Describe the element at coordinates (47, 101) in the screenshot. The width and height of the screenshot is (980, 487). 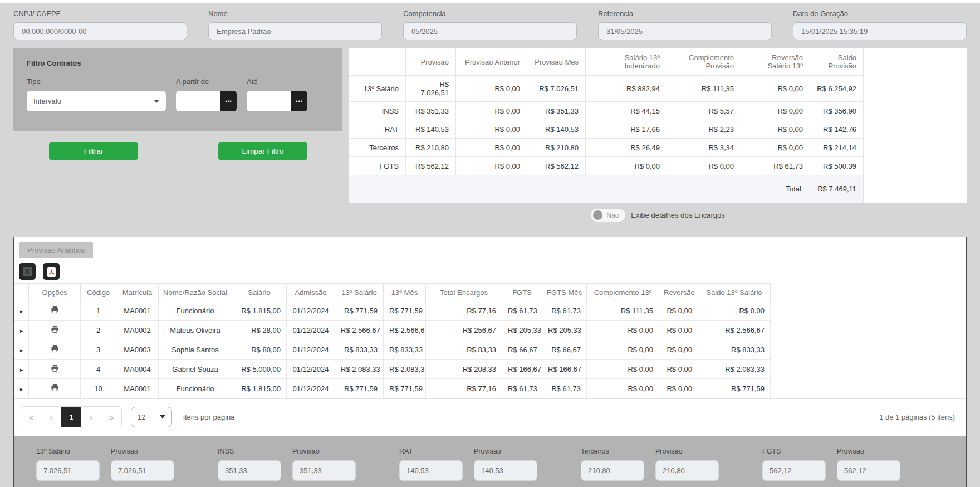
I see `tipo-select-value: Intervalo` at that location.